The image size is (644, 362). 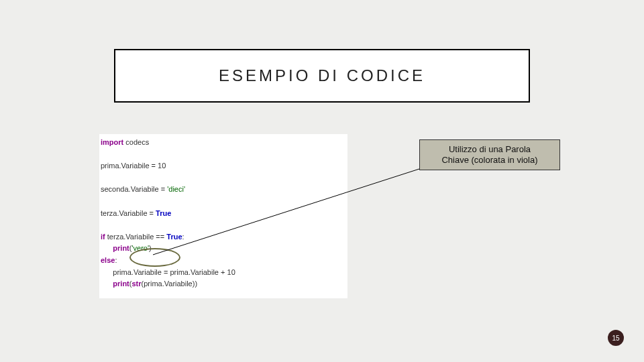 I want to click on rparen: ), so click(x=150, y=248).